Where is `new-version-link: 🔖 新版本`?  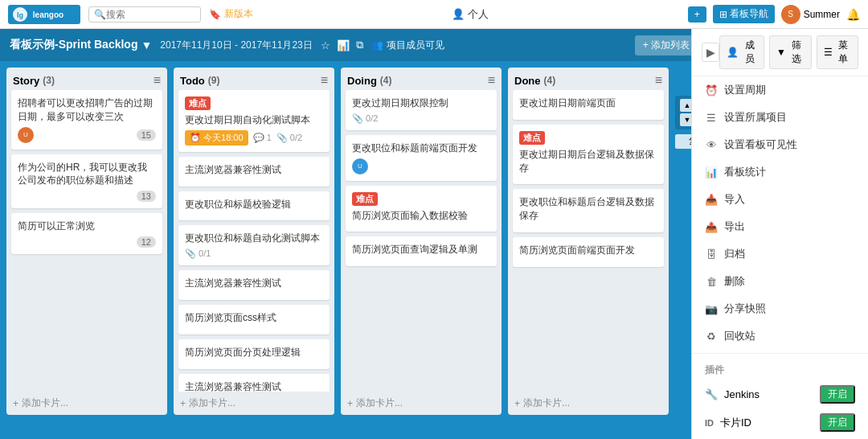 new-version-link: 🔖 新版本 is located at coordinates (231, 14).